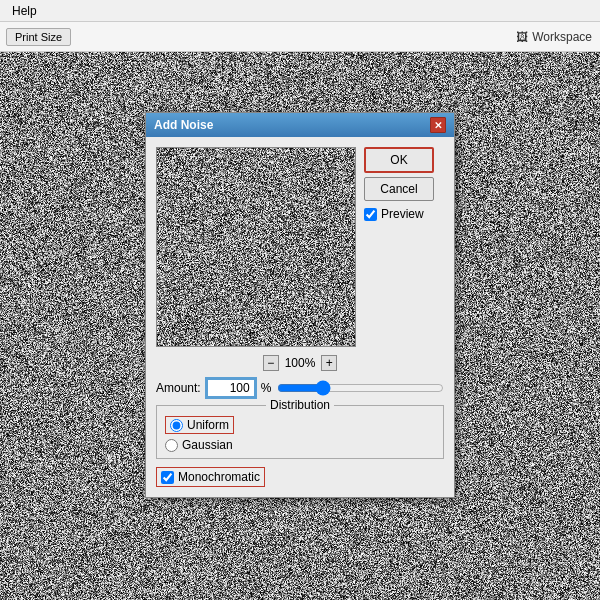 The width and height of the screenshot is (600, 600). I want to click on amount-slider, so click(360, 388).